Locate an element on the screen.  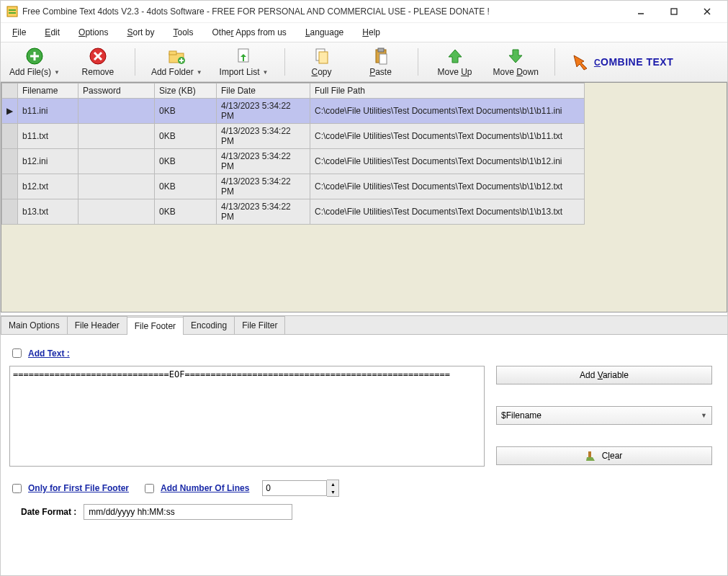
move-up-label: Move Up is located at coordinates (454, 72).